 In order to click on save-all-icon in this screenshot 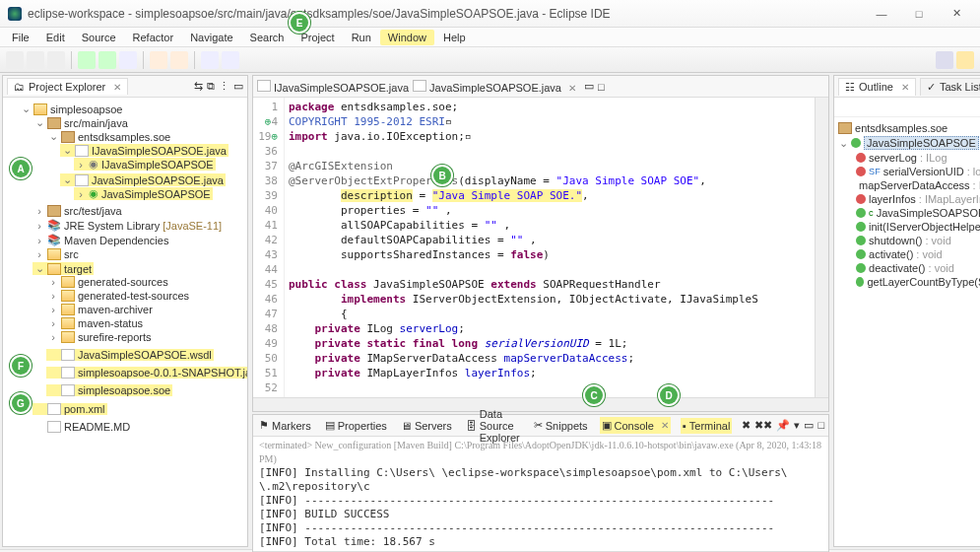, I will do `click(56, 60)`.